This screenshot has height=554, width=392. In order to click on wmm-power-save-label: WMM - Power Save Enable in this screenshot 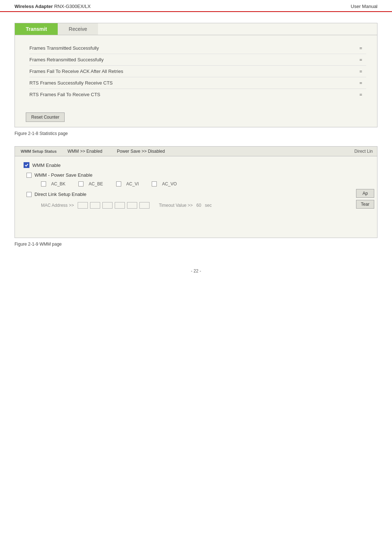, I will do `click(64, 175)`.